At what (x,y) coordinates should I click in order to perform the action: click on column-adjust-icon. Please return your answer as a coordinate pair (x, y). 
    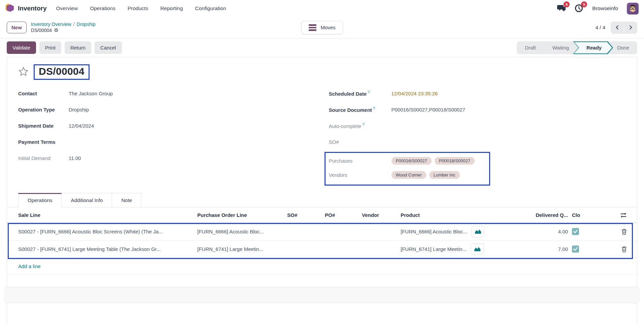
    Looking at the image, I should click on (623, 215).